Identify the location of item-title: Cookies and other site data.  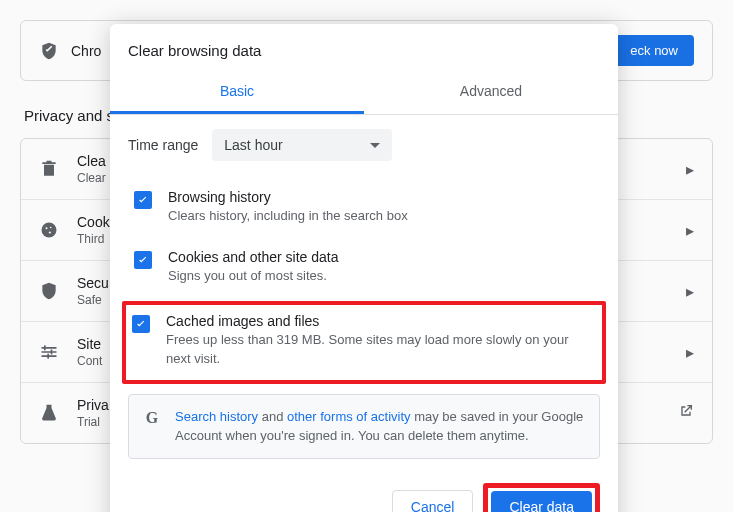
(384, 257).